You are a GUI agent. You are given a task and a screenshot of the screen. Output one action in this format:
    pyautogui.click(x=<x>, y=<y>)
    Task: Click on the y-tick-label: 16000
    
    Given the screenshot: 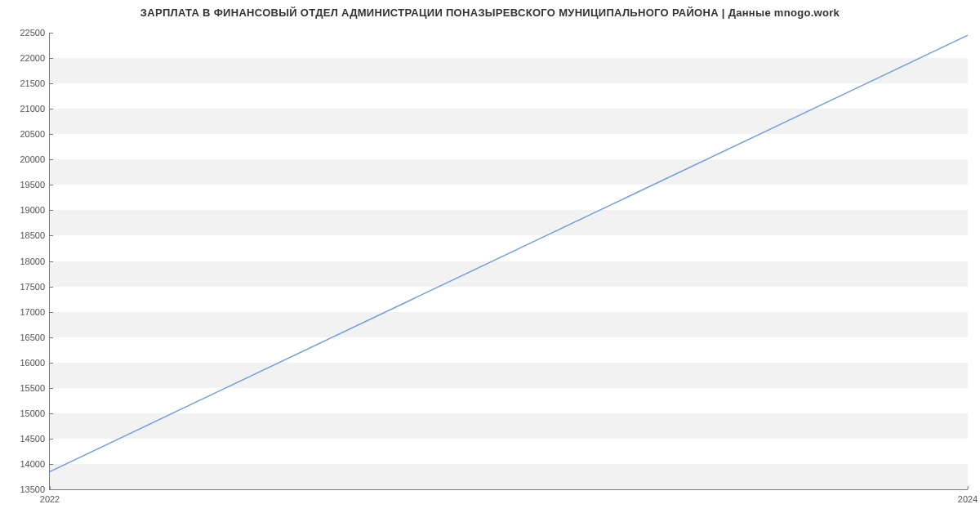 What is the action you would take?
    pyautogui.click(x=34, y=363)
    